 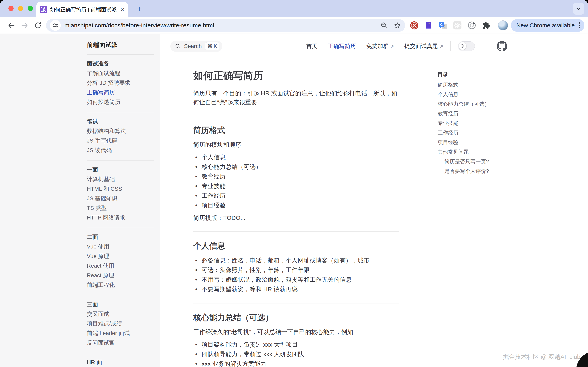 I want to click on bookmark-star-button, so click(x=397, y=25).